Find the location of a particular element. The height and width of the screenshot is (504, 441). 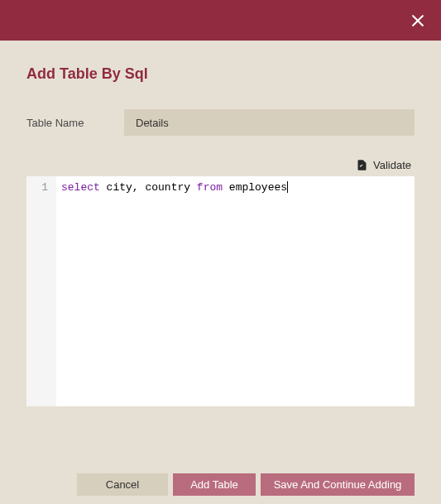

dialog-footer: Cancel Add Table Save And Continue Addin… is located at coordinates (220, 484).